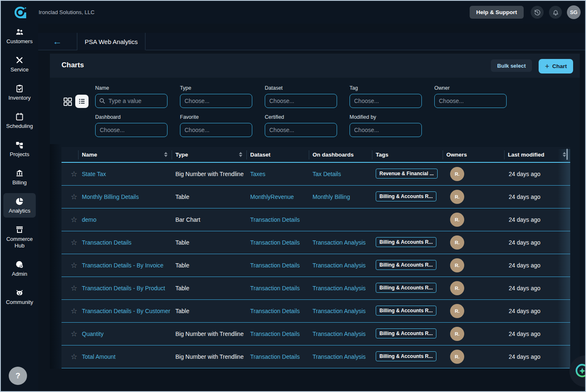 This screenshot has height=392, width=586. What do you see at coordinates (574, 12) in the screenshot?
I see `user-avatar: SG` at bounding box center [574, 12].